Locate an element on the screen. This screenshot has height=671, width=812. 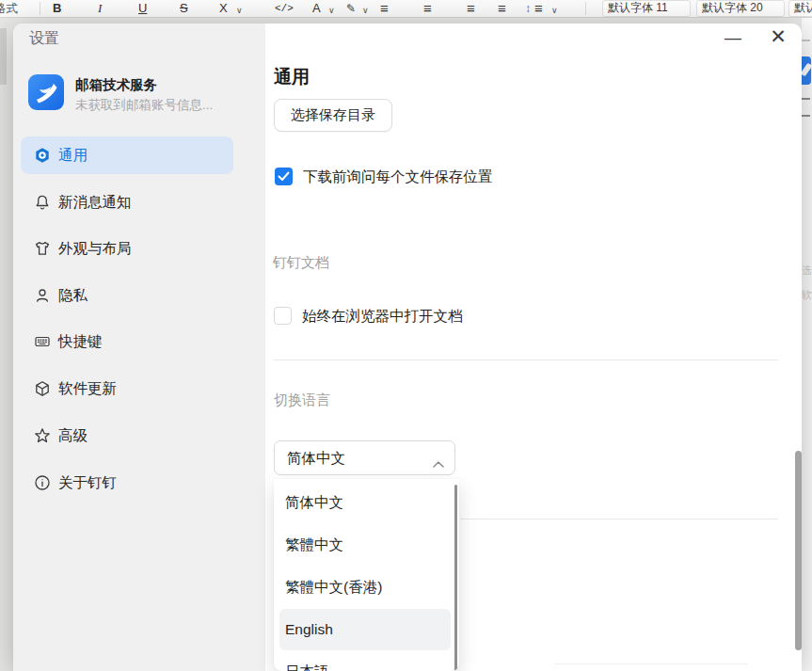
underline-button: U is located at coordinates (143, 8).